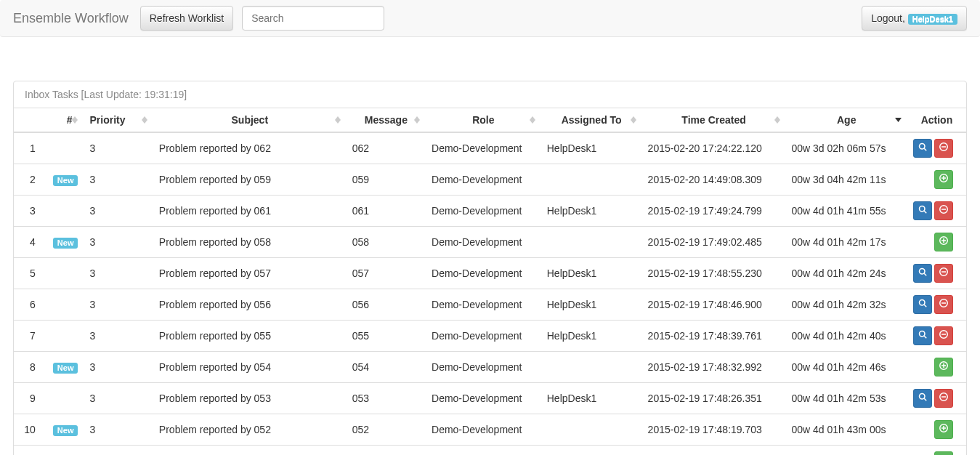  What do you see at coordinates (847, 148) in the screenshot?
I see `cell-age: 00w 3d 02h 06m 57s` at bounding box center [847, 148].